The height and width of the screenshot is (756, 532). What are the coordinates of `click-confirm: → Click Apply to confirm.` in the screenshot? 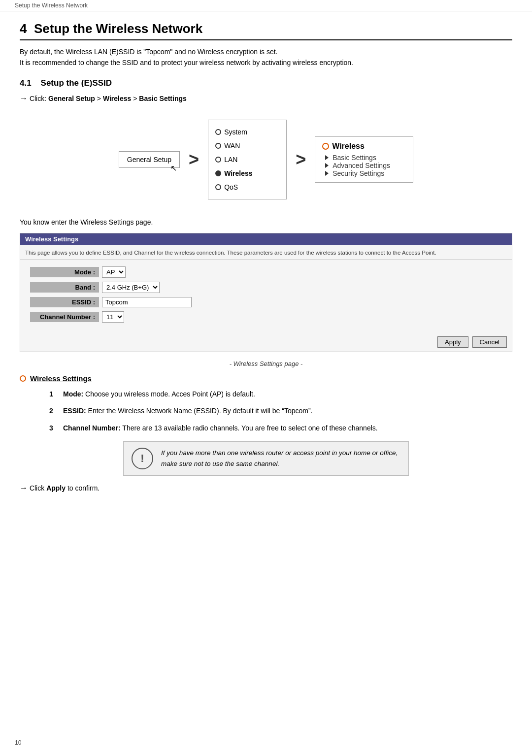 It's located at (266, 488).